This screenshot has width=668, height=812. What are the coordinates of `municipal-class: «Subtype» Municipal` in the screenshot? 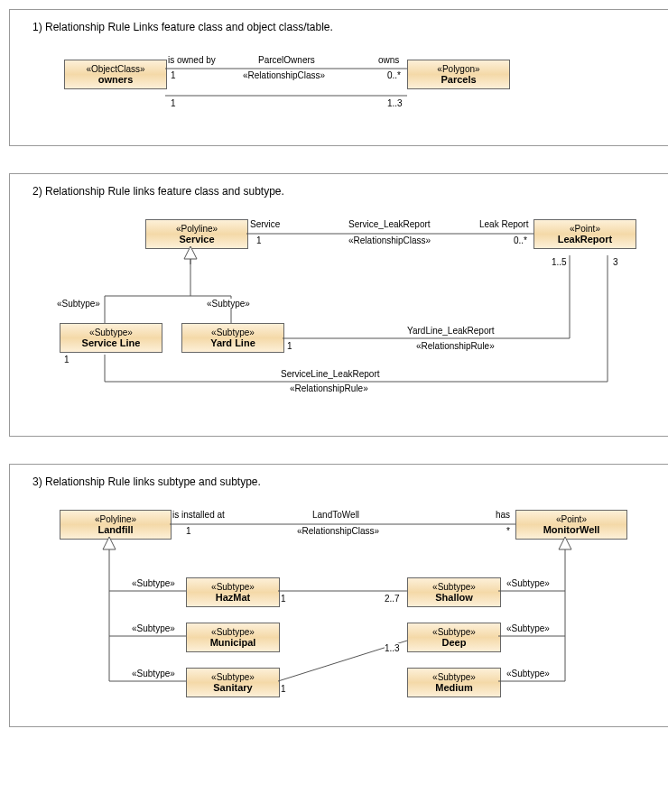 It's located at (233, 637).